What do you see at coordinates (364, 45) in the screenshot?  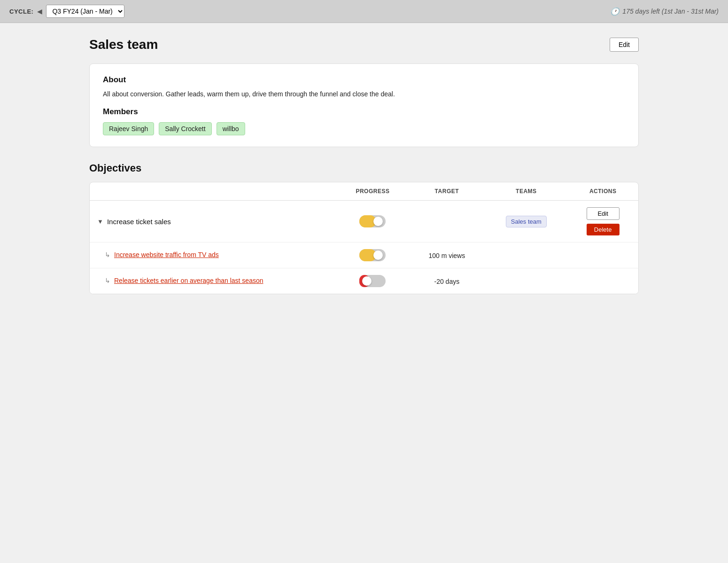 I see `page-header: Sales team Edit` at bounding box center [364, 45].